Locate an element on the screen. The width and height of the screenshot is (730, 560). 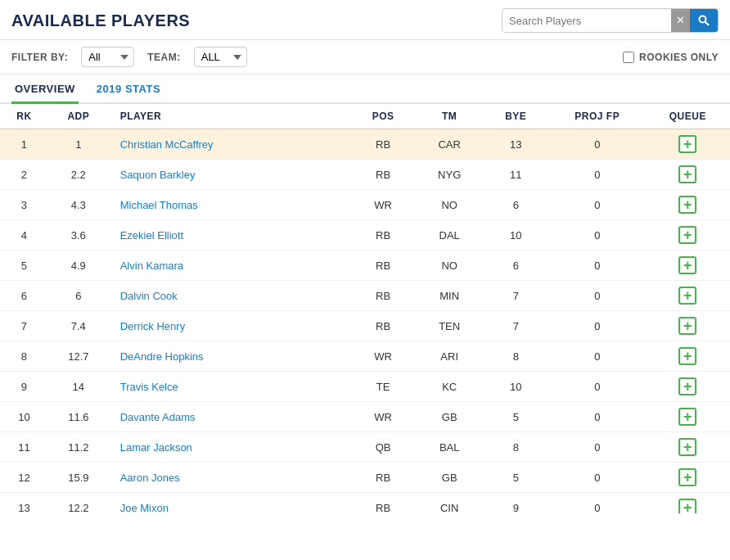
cell-bye: 5 is located at coordinates (516, 418).